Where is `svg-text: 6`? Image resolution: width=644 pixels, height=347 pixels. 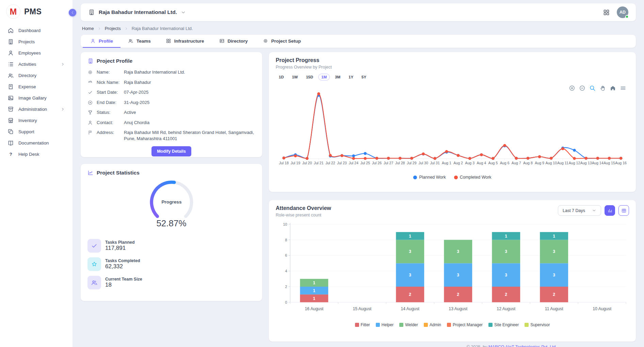
svg-text: 6 is located at coordinates (286, 255).